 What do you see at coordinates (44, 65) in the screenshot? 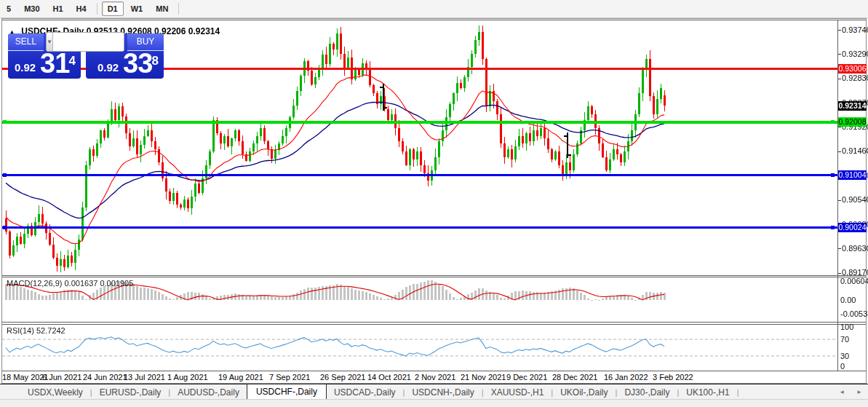
I see `sell-price-display: 0.92 31 4` at bounding box center [44, 65].